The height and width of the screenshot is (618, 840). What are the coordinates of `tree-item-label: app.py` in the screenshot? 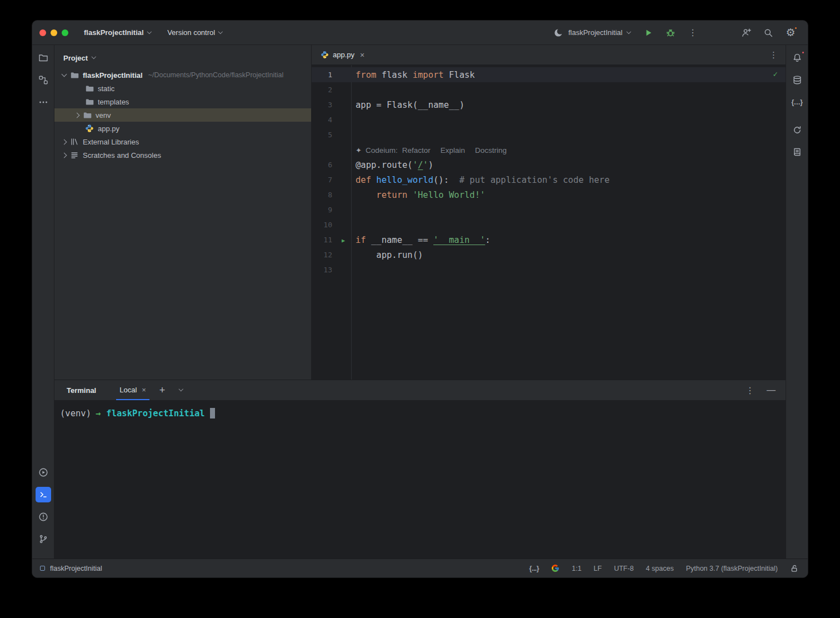 It's located at (109, 129).